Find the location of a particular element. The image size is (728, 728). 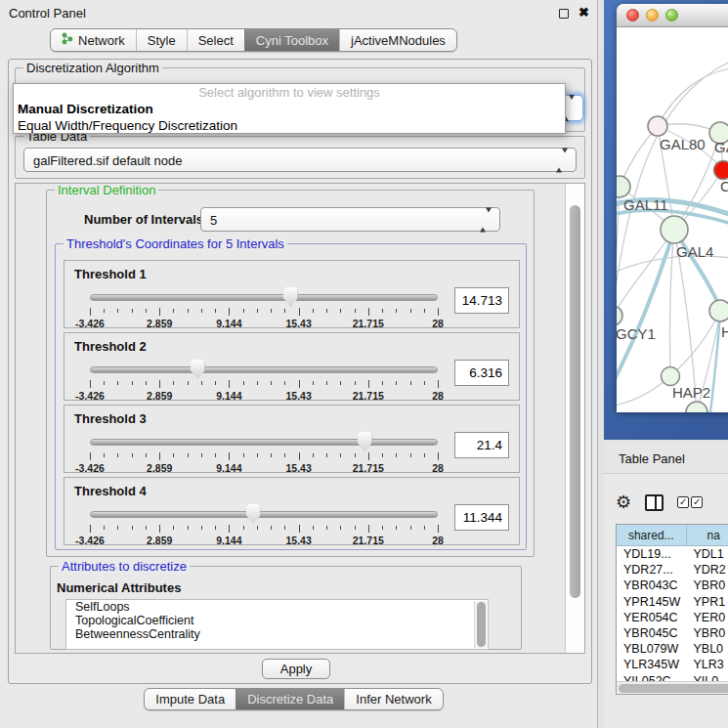

table-cell: YER054C is located at coordinates (651, 618).